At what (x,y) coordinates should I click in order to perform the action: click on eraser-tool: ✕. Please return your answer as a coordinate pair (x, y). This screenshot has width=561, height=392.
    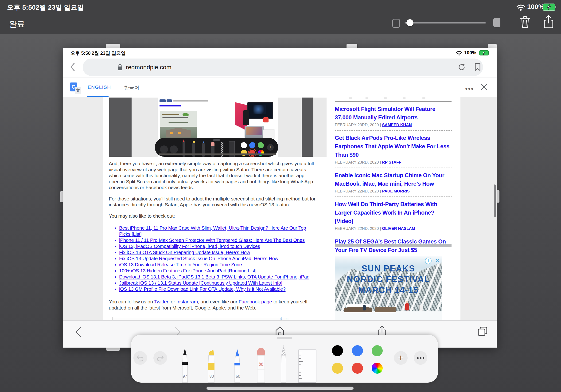
    Looking at the image, I should click on (261, 365).